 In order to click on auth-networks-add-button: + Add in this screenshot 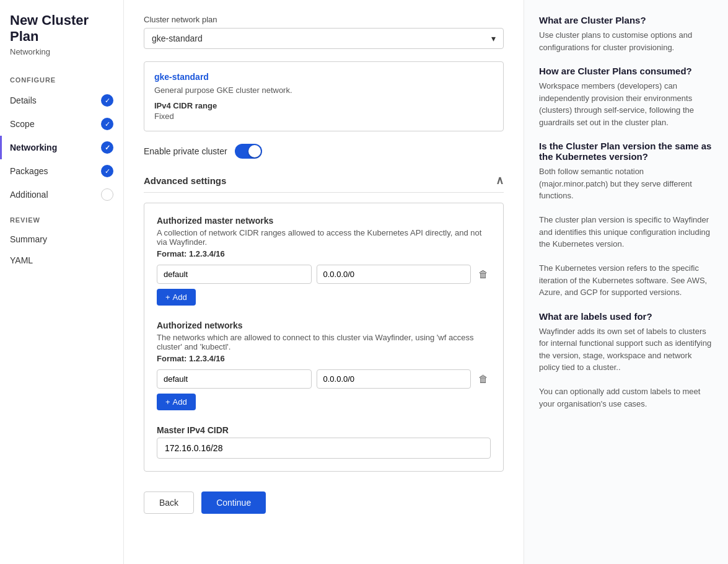, I will do `click(176, 402)`.